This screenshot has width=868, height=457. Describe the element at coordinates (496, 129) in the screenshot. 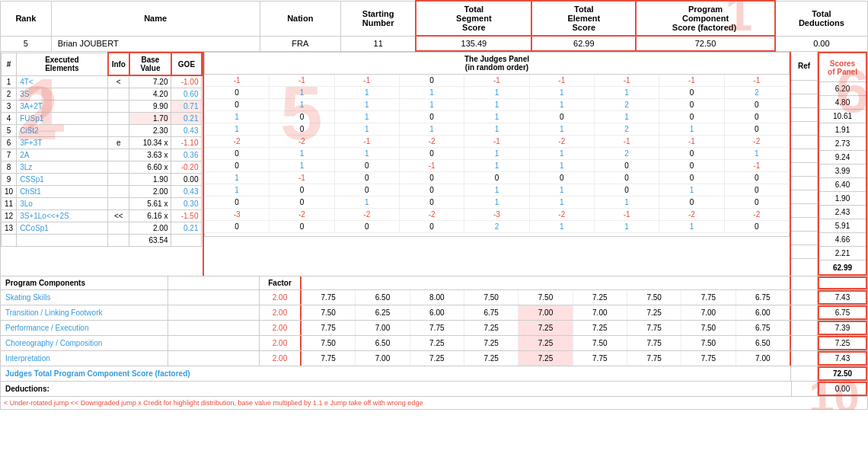

I see `judge-row-5: 1 0 1 1 1 1 2 1 0` at that location.